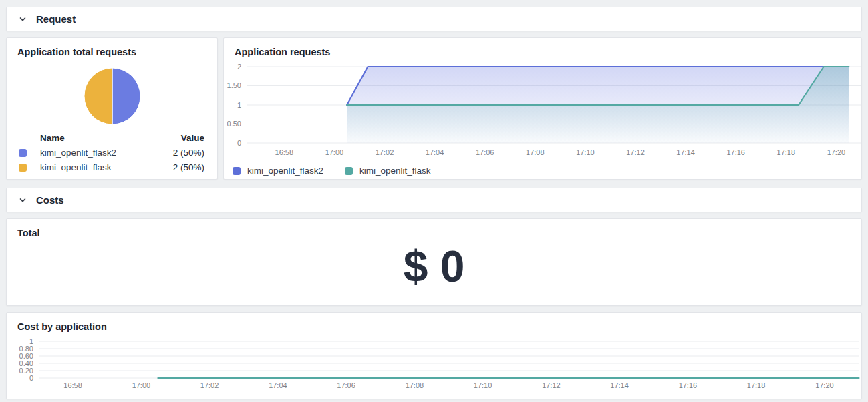 Image resolution: width=868 pixels, height=402 pixels. What do you see at coordinates (56, 19) in the screenshot?
I see `request-section-label: Request` at bounding box center [56, 19].